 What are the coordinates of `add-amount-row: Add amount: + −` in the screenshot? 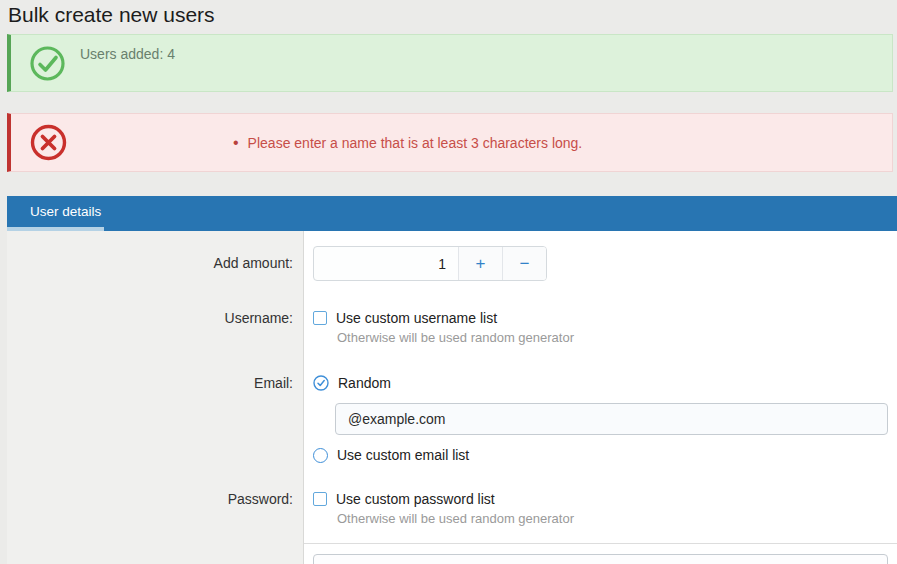 It's located at (452, 264).